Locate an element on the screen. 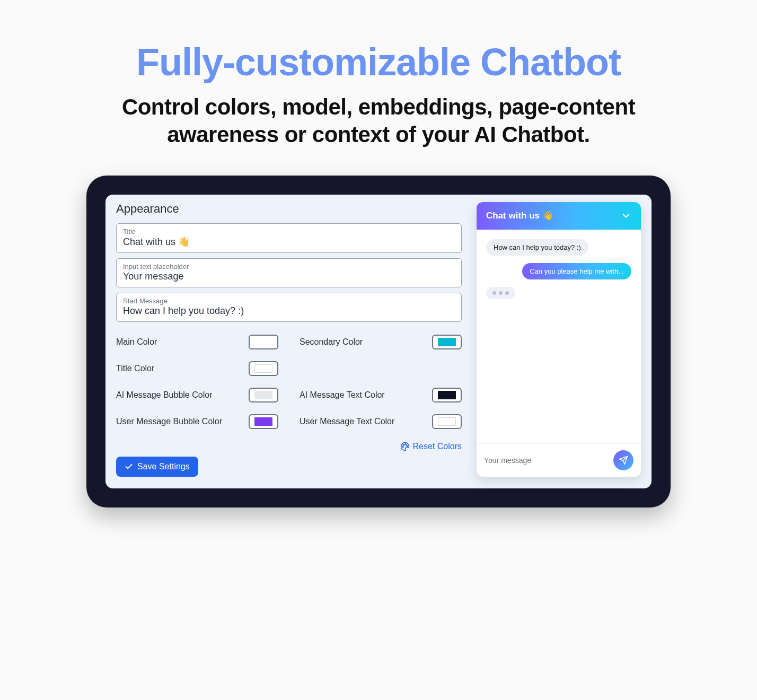  secondary-color-swatch is located at coordinates (447, 342).